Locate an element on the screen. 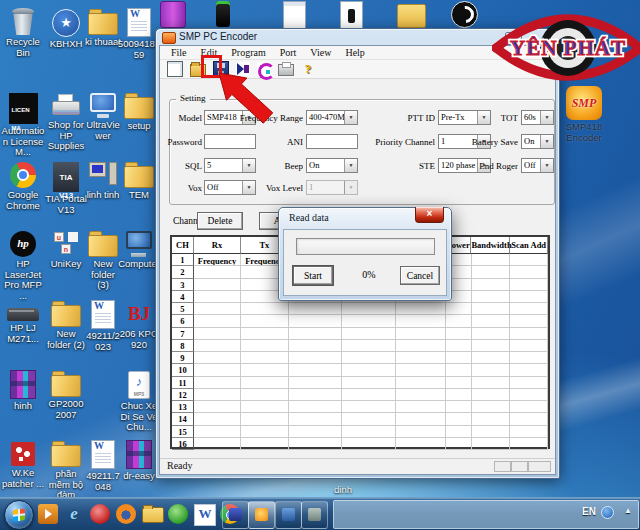  desktop-icon-new-folder-3: New folder (3) is located at coordinates (103, 260).